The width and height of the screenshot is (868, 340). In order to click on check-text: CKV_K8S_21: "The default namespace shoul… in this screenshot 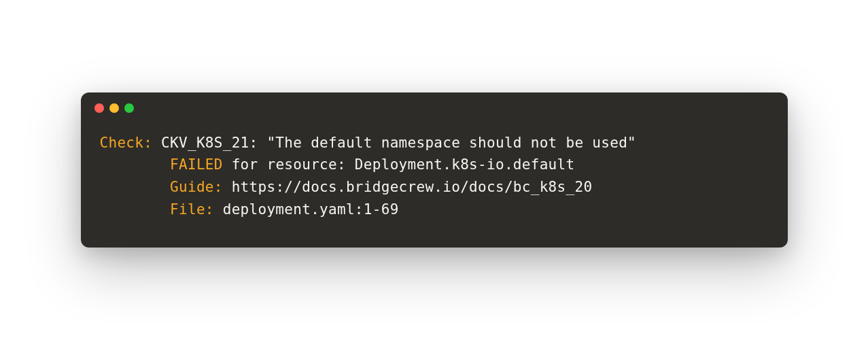, I will do `click(394, 143)`.